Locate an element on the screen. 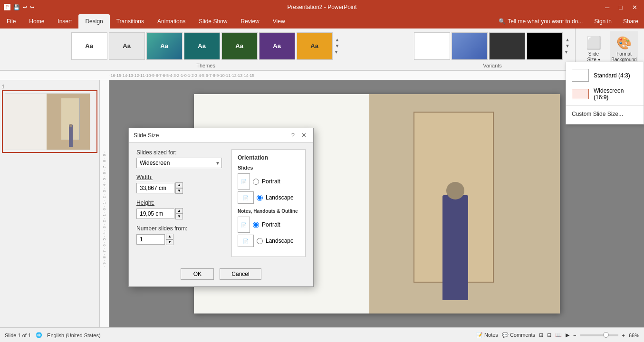  slides-landscape-option: Landscape is located at coordinates (275, 198).